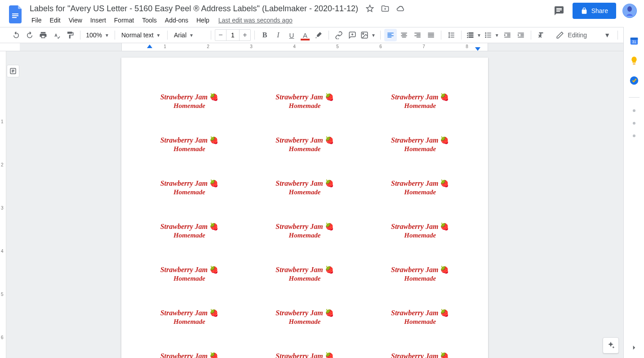 The width and height of the screenshot is (644, 358). What do you see at coordinates (560, 35) in the screenshot?
I see `pencil-icon` at bounding box center [560, 35].